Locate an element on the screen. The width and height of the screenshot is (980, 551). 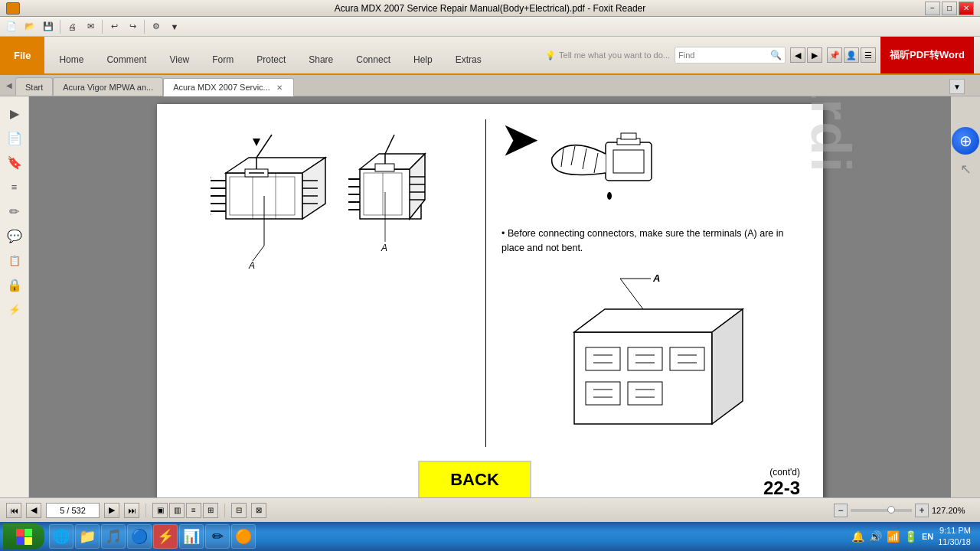
diagram-area-top: A is located at coordinates (325, 200).